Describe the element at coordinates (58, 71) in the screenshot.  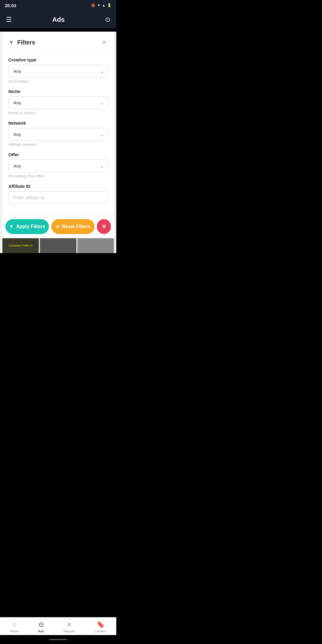
I see `creative-type-select: Any Banner Video Native Push` at that location.